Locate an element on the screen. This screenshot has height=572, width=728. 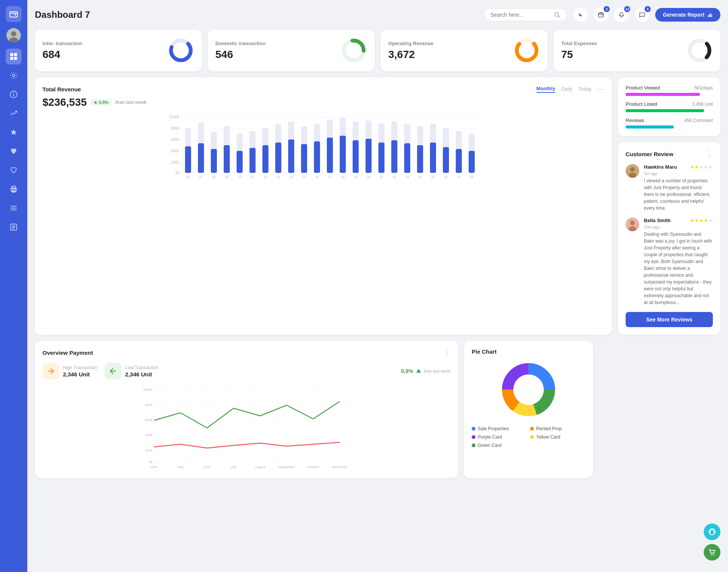
payment-title: Overview Payment is located at coordinates (67, 353).